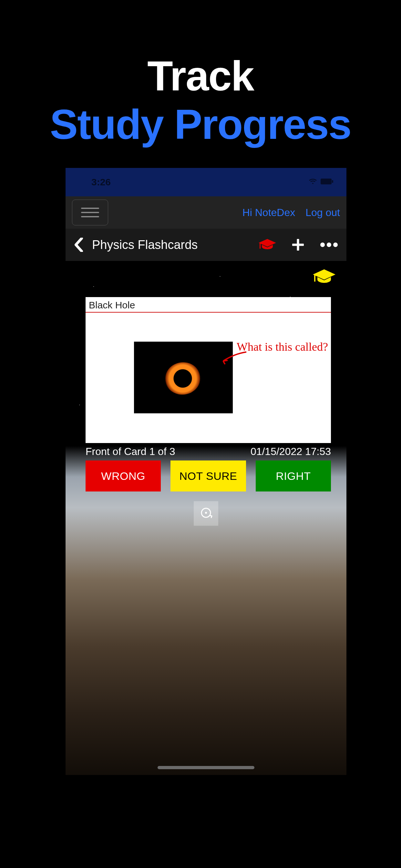 The width and height of the screenshot is (401, 868). I want to click on rotate-icon, so click(206, 514).